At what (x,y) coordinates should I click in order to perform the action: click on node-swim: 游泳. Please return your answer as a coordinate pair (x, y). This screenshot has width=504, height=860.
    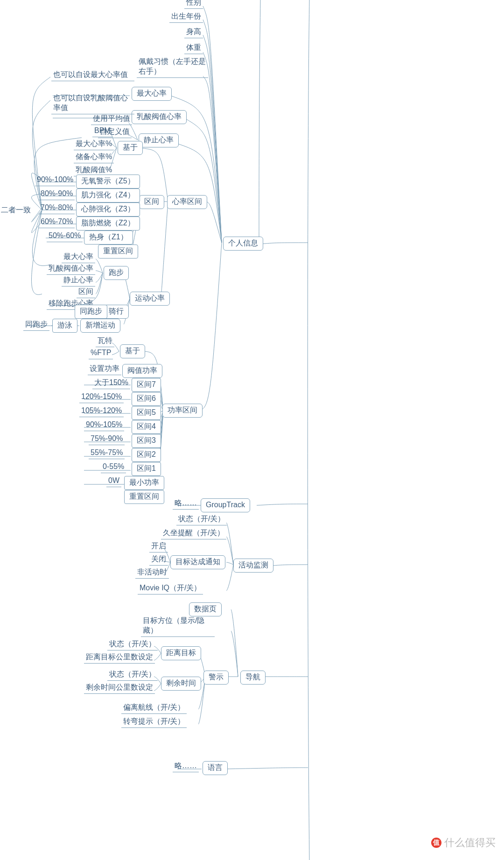
    Looking at the image, I should click on (65, 326).